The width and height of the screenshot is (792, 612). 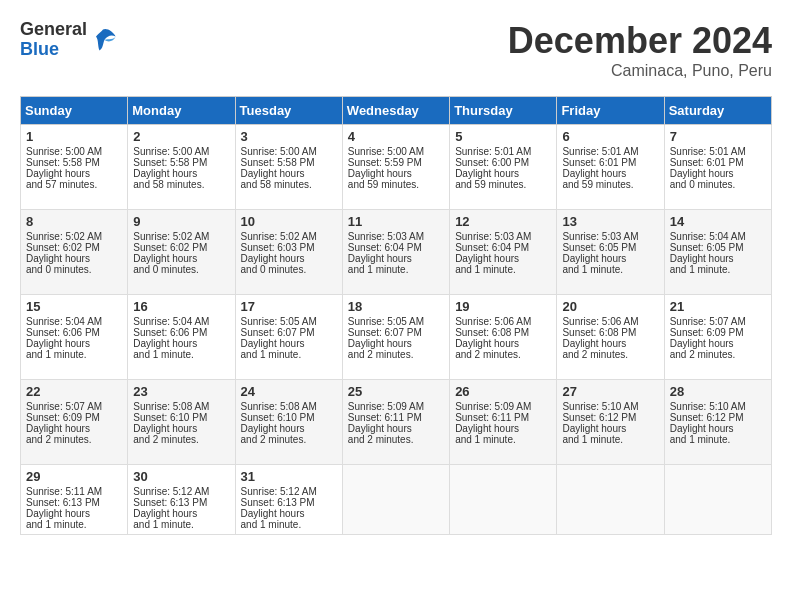 What do you see at coordinates (640, 71) in the screenshot?
I see `location: Caminaca, Puno, Peru` at bounding box center [640, 71].